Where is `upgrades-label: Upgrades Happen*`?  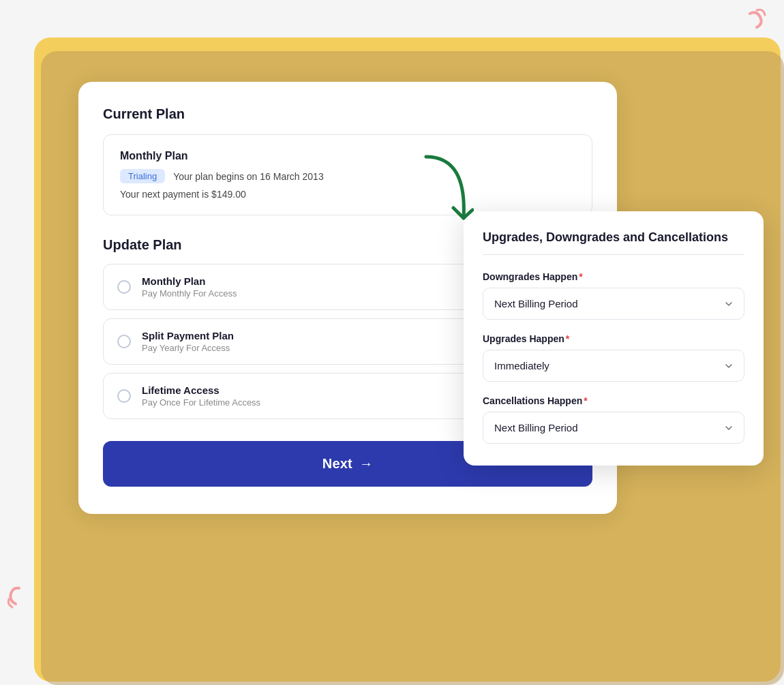 upgrades-label: Upgrades Happen* is located at coordinates (614, 339).